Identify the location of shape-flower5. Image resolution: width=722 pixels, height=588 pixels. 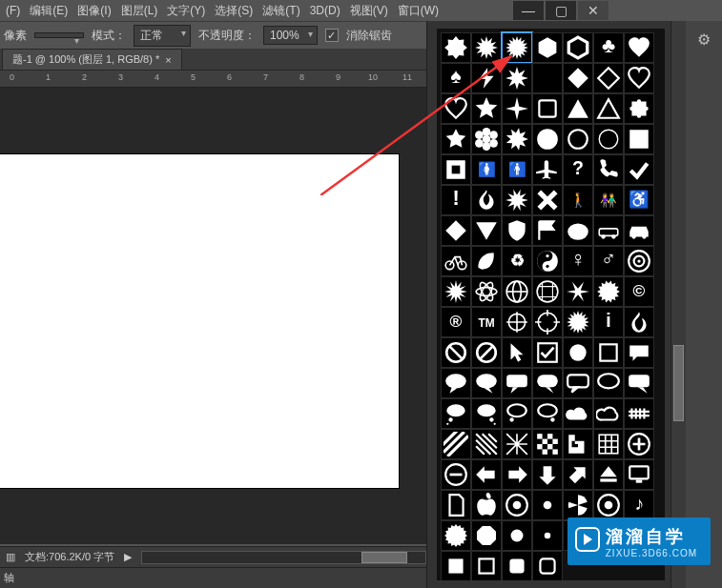
(456, 139).